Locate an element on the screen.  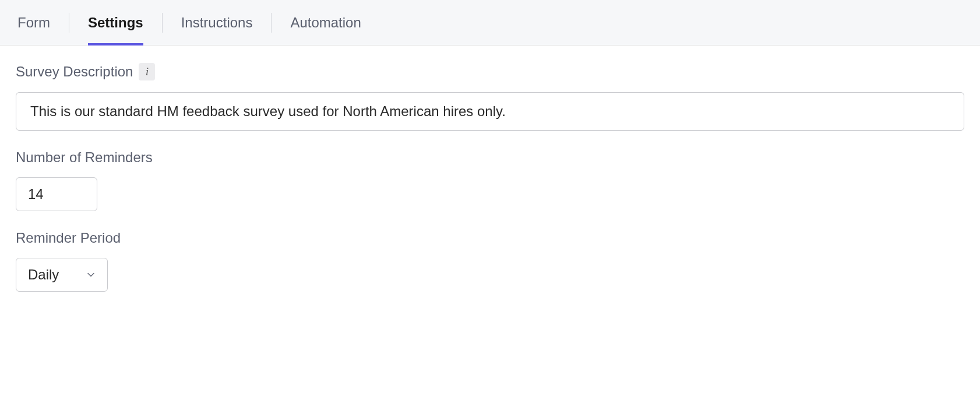
chevron-down-icon is located at coordinates (91, 275).